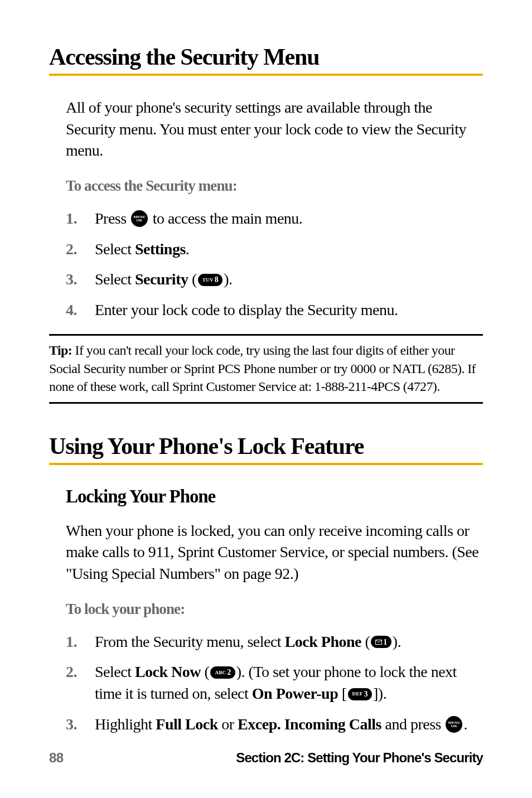  Describe the element at coordinates (266, 403) in the screenshot. I see `tip-rule-bottom` at that location.